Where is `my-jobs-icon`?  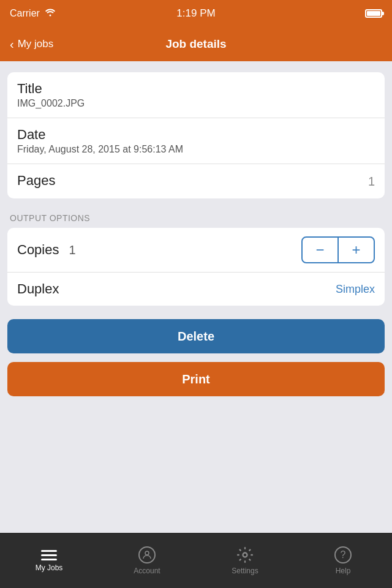
my-jobs-icon is located at coordinates (49, 555).